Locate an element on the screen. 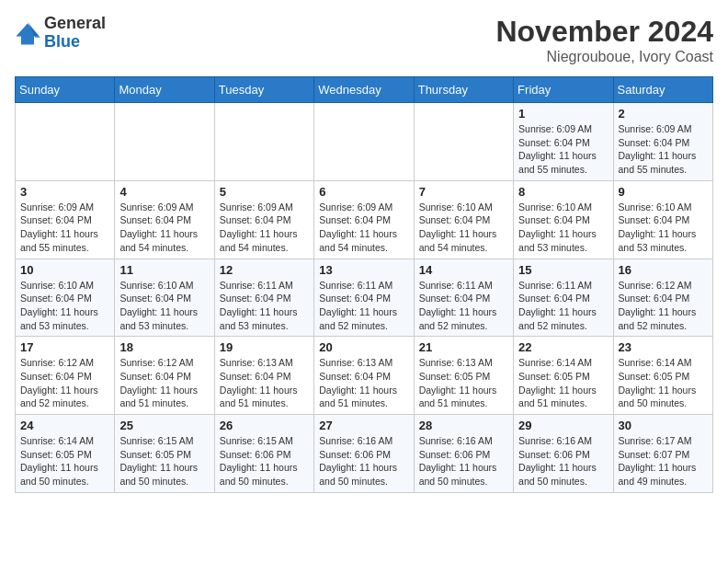 This screenshot has height=563, width=728. day-of-week-header: Saturday is located at coordinates (663, 90).